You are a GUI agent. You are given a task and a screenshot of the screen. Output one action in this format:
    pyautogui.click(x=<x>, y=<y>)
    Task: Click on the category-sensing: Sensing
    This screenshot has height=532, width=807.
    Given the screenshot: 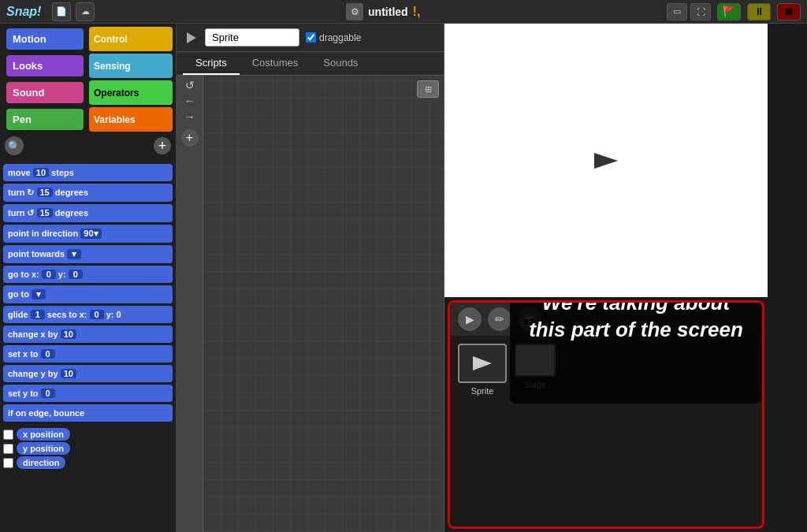 What is the action you would take?
    pyautogui.click(x=131, y=66)
    